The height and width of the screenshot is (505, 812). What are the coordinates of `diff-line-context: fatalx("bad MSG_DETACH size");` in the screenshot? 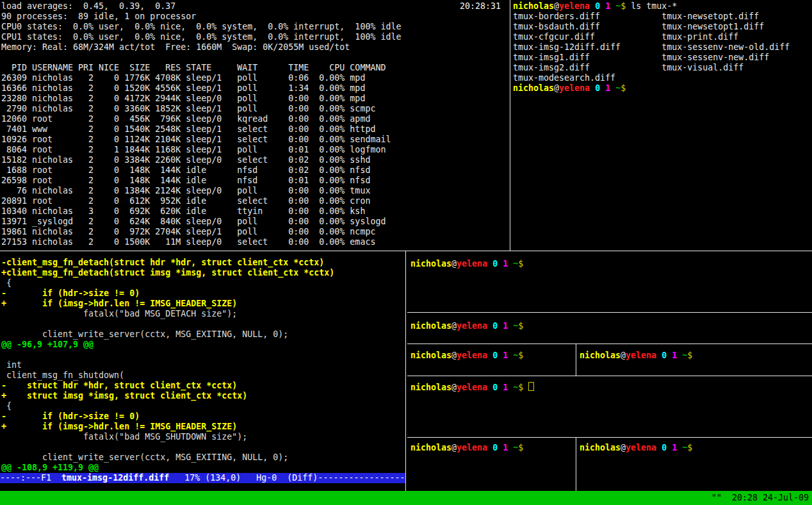 It's located at (203, 314).